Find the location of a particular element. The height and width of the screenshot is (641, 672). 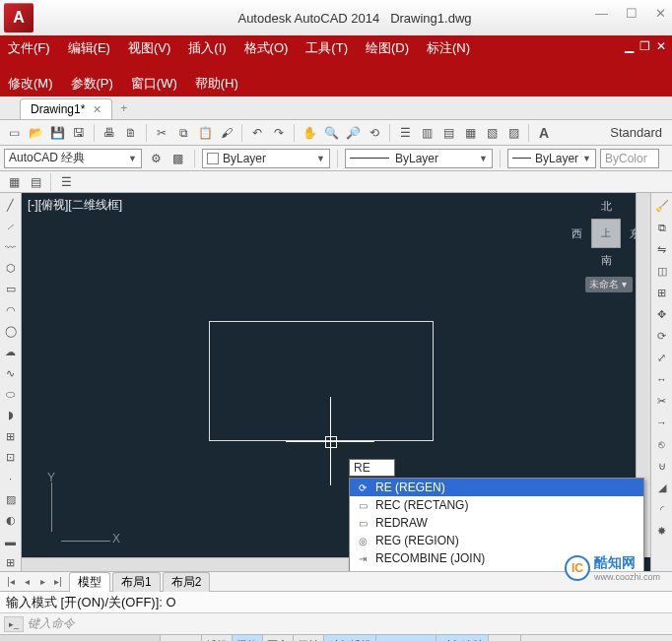

gradient-icon: ◐ is located at coordinates (11, 520).